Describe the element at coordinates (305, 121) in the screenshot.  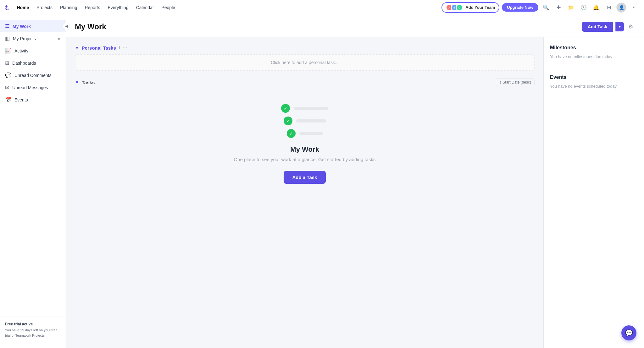
I see `check-row-2: ✓` at that location.